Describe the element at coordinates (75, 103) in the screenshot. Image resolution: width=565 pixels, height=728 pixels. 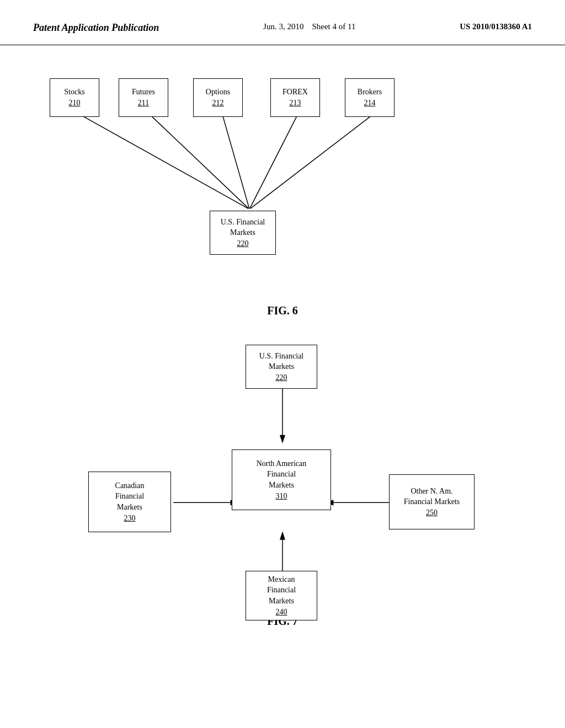
I see `stocks-ref: 210` at that location.